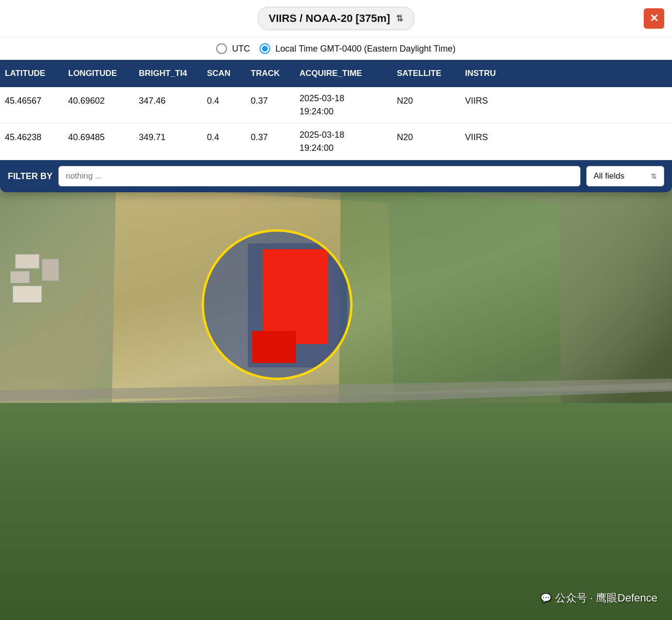 The height and width of the screenshot is (620, 672). What do you see at coordinates (274, 347) in the screenshot?
I see `fire-red-secondary` at bounding box center [274, 347].